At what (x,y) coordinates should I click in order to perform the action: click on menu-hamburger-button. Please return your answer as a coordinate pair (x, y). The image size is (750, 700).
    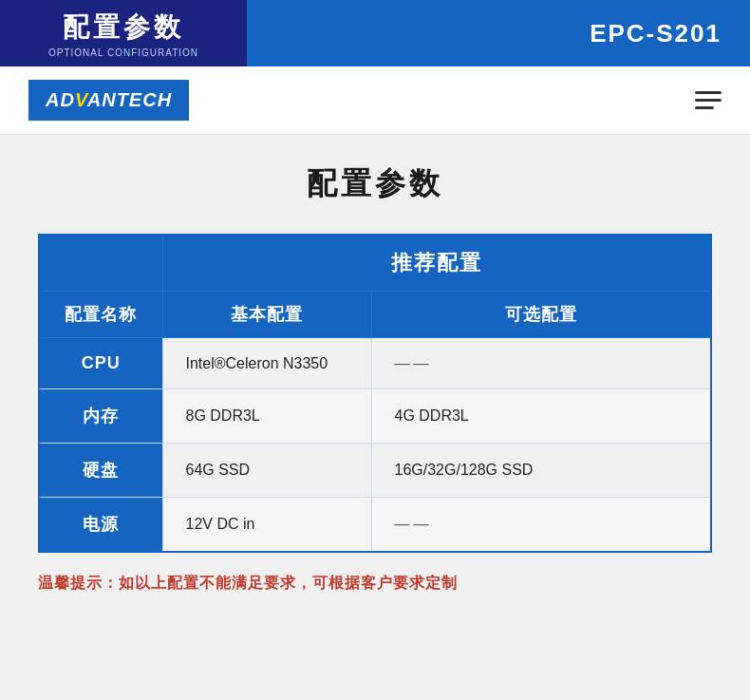
    Looking at the image, I should click on (708, 101).